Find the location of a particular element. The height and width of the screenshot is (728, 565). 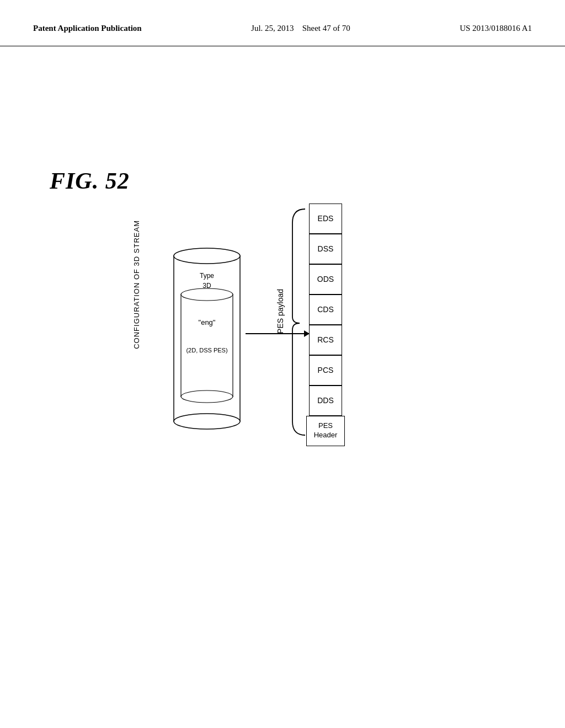

ods-box: ODS is located at coordinates (326, 279).